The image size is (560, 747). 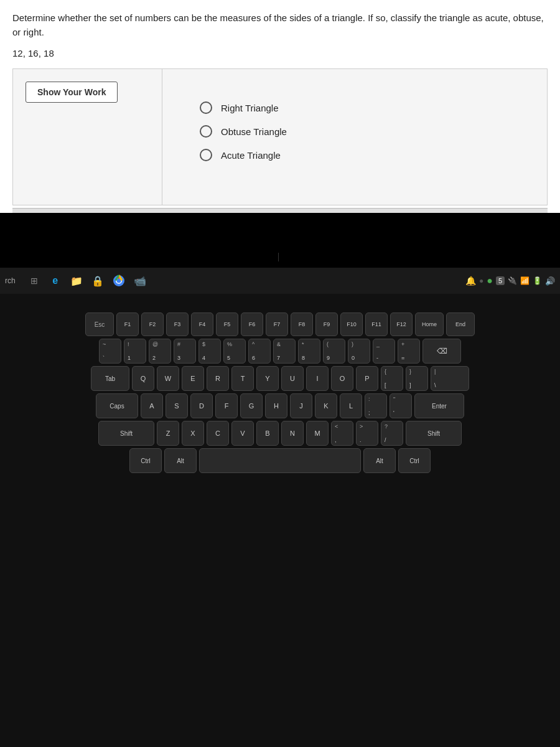 What do you see at coordinates (152, 406) in the screenshot?
I see `key-a: A` at bounding box center [152, 406].